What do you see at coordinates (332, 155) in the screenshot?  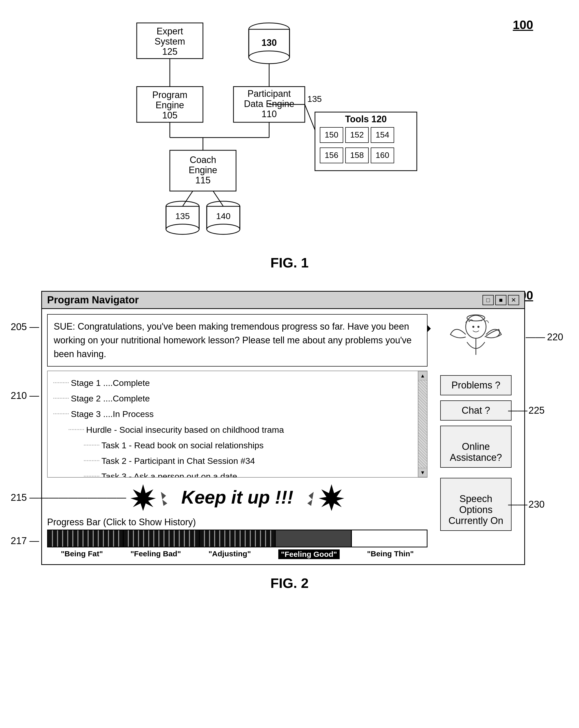 I see `svg-text: 156` at bounding box center [332, 155].